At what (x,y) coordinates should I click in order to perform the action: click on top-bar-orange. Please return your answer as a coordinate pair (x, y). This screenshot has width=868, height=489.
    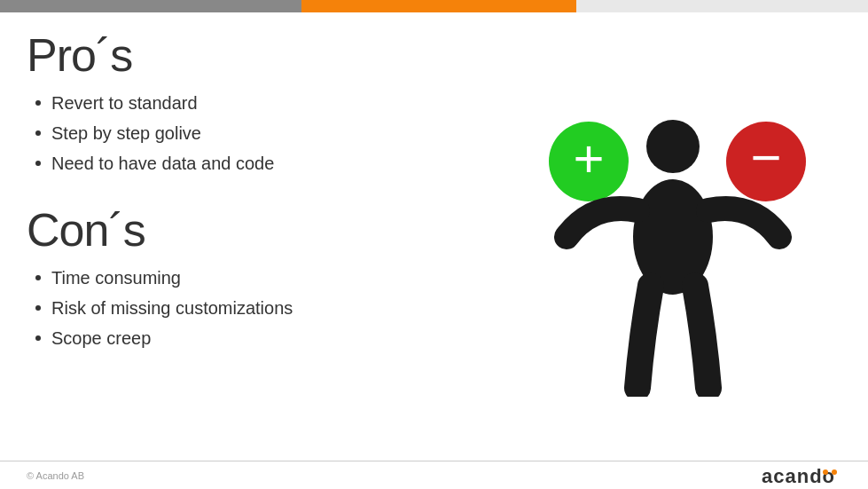
    Looking at the image, I should click on (439, 6).